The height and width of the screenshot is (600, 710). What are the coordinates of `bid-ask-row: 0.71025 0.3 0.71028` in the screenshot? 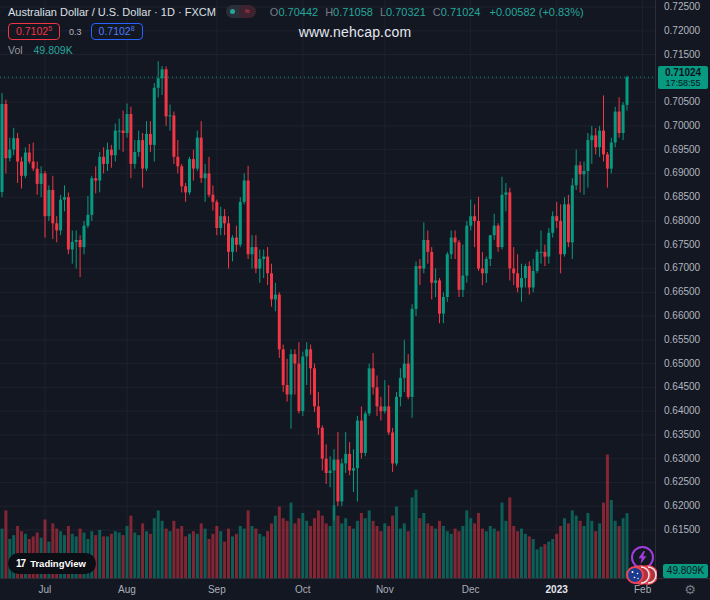 It's located at (76, 32).